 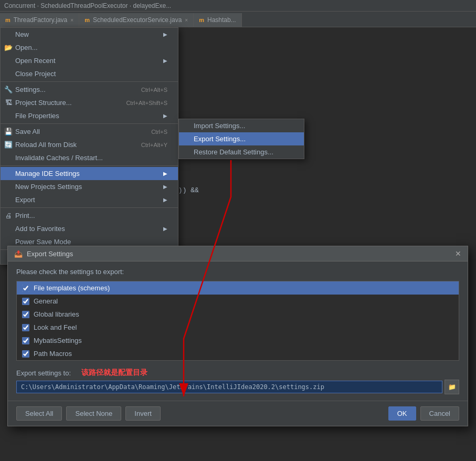 I want to click on menu-item-print: 🖨 Print..., so click(x=89, y=215).